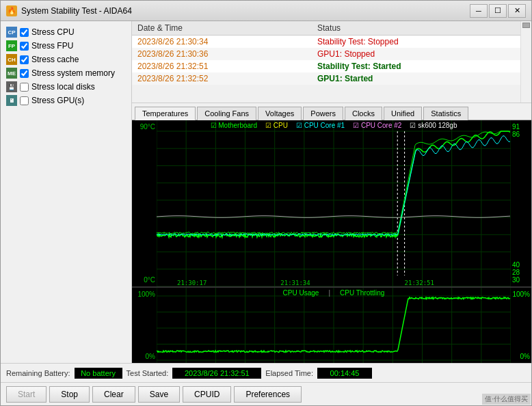 Image resolution: width=532 pixels, height=406 pixels. What do you see at coordinates (334, 293) in the screenshot?
I see `cpu-legend: CPU Usage | CPU Throttling` at bounding box center [334, 293].